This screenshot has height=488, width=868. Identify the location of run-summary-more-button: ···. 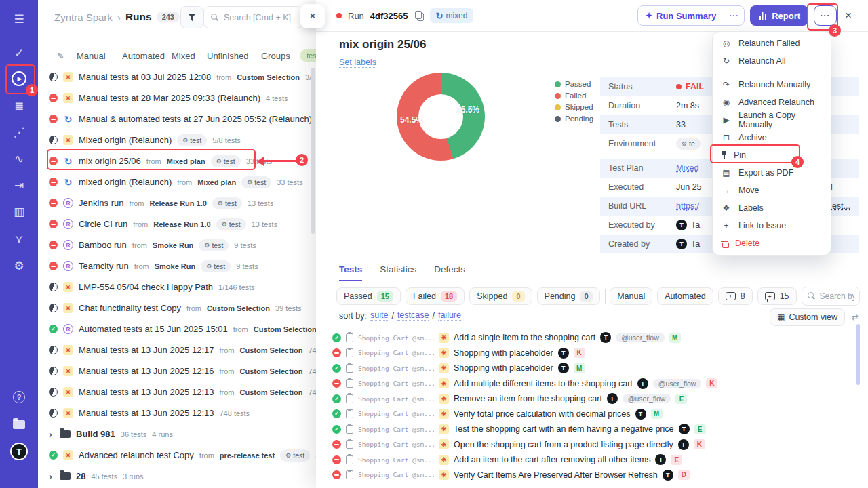
(734, 16).